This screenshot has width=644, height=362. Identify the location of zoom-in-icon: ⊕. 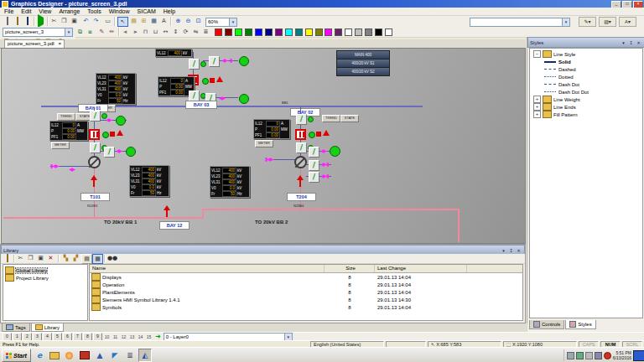
(178, 21).